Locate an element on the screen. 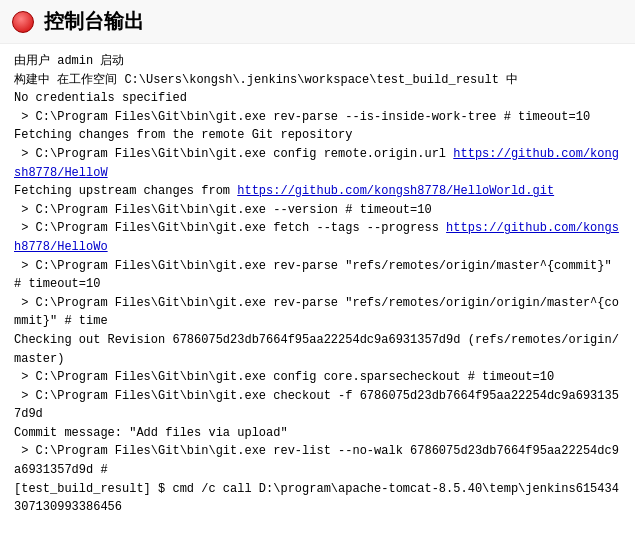  git-progress-url-link: https://github.com/kongsh8778/HelloWo is located at coordinates (316, 238).